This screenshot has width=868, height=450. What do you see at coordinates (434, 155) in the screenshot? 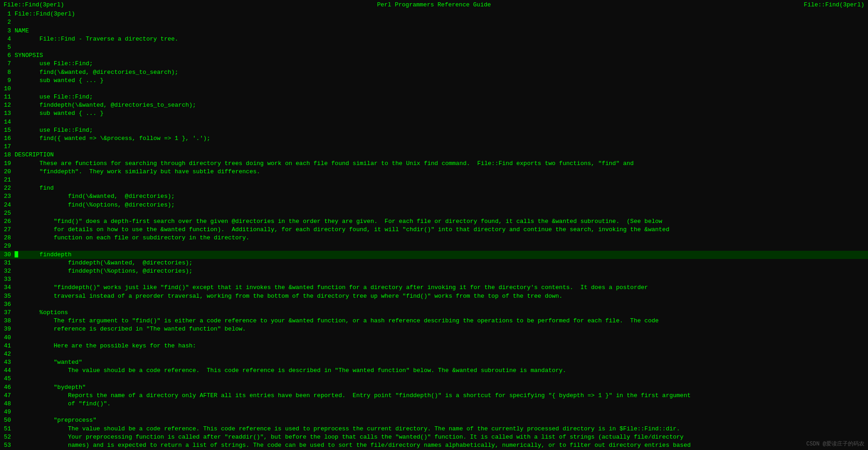
I see `line-18: 18DESCRIPTION` at bounding box center [434, 155].